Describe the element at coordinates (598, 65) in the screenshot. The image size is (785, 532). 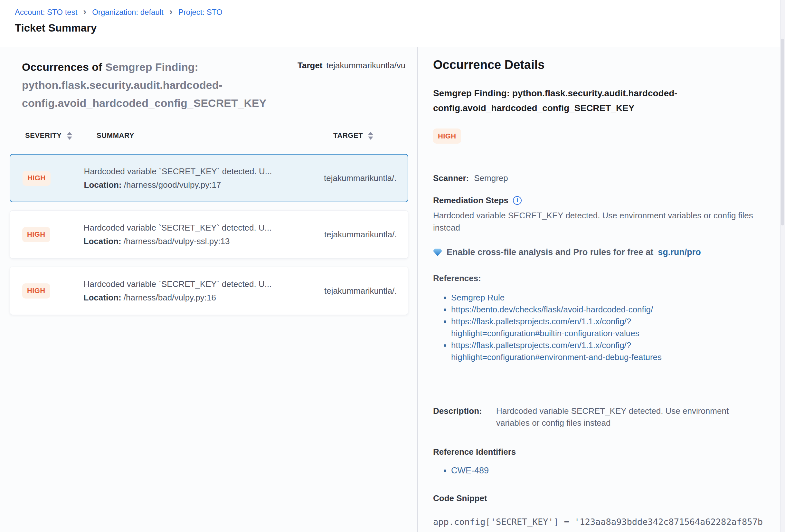
I see `occurrence-details-heading: Occurrence Details` at that location.